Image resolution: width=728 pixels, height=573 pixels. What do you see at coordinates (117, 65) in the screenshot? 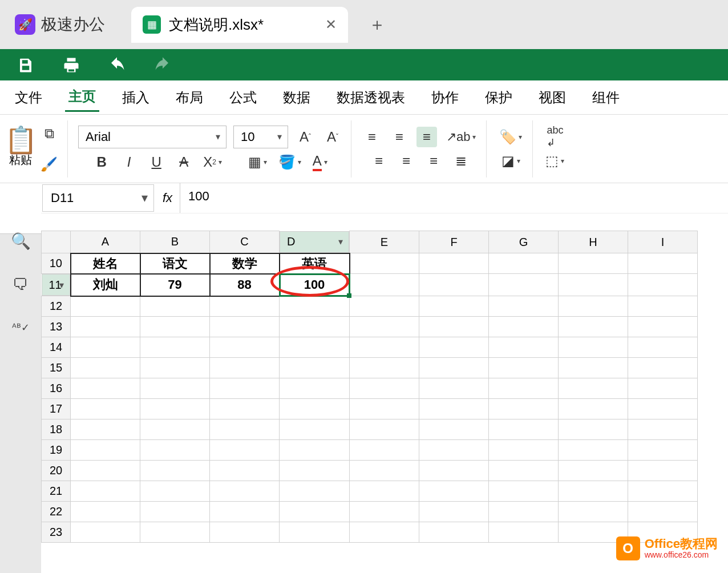
I see `undo-button` at bounding box center [117, 65].